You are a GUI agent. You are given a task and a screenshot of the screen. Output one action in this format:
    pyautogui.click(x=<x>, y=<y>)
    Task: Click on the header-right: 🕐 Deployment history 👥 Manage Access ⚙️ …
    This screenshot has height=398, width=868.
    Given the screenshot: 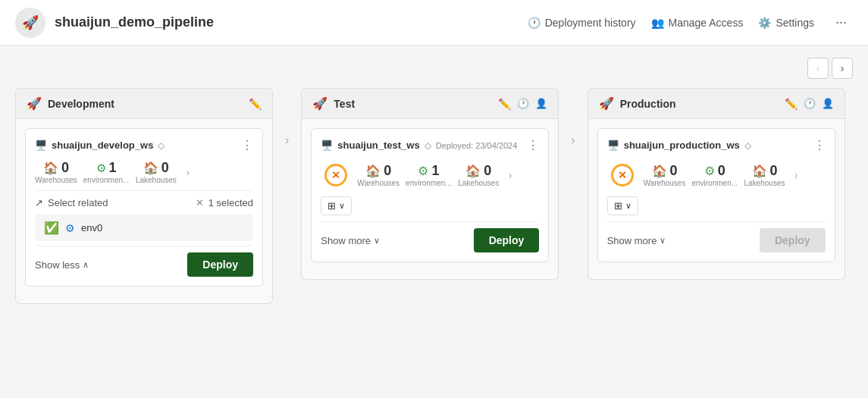 What is the action you would take?
    pyautogui.click(x=690, y=23)
    